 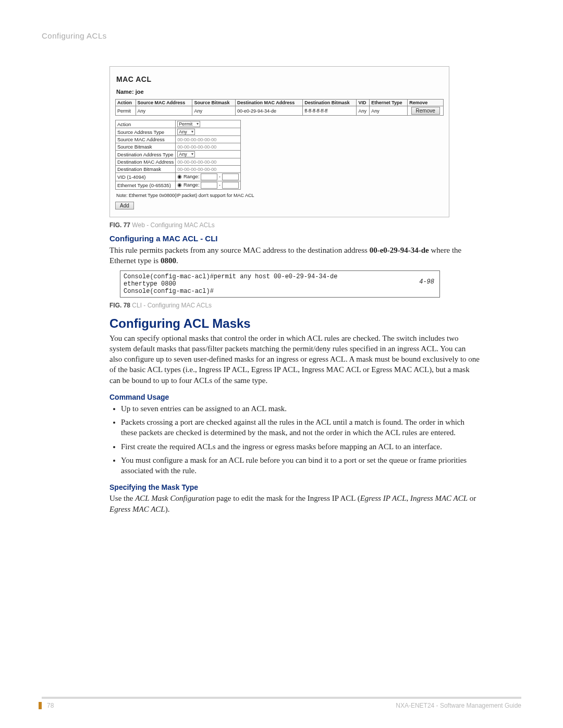 I want to click on page-number: 78, so click(x=46, y=706).